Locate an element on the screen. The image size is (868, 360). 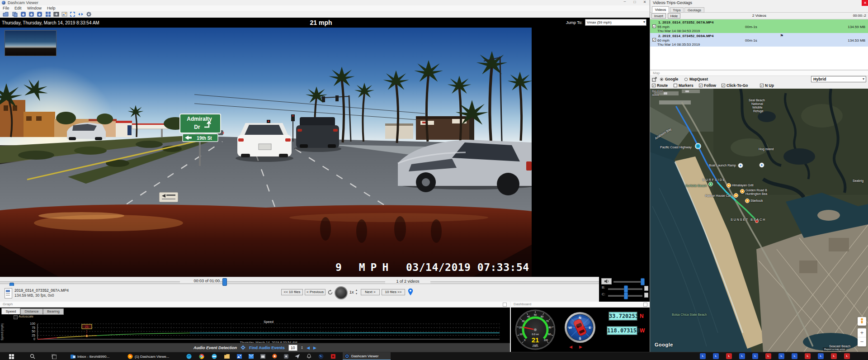
map-pin-icon is located at coordinates (410, 292).